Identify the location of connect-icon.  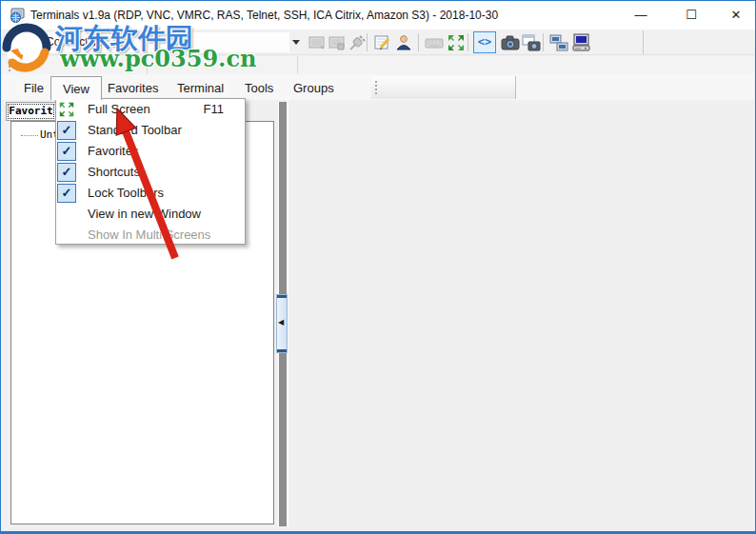
(317, 43).